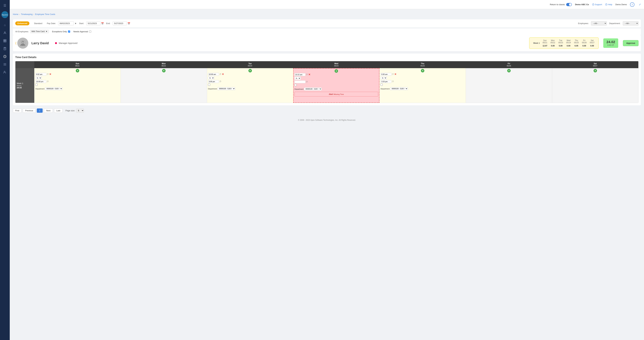 Image resolution: width=644 pixels, height=340 pixels. Describe the element at coordinates (164, 71) in the screenshot. I see `mon-add-button: +` at that location.